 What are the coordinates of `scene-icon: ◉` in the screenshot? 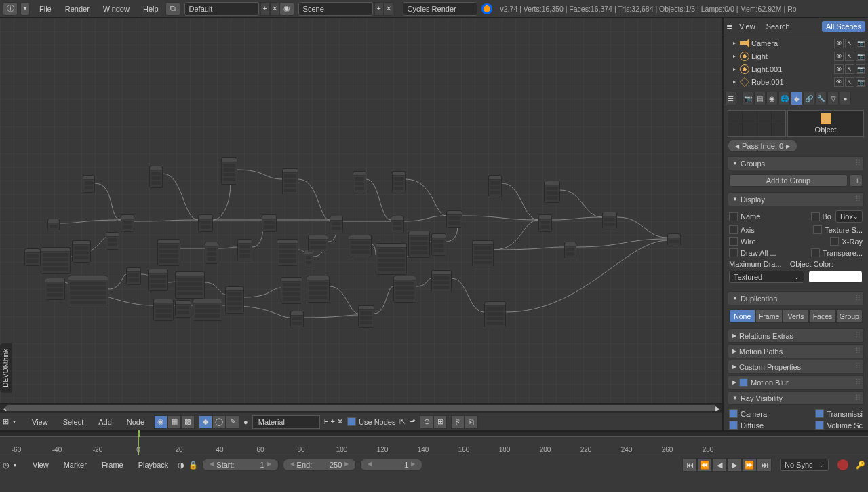 It's located at (287, 9).